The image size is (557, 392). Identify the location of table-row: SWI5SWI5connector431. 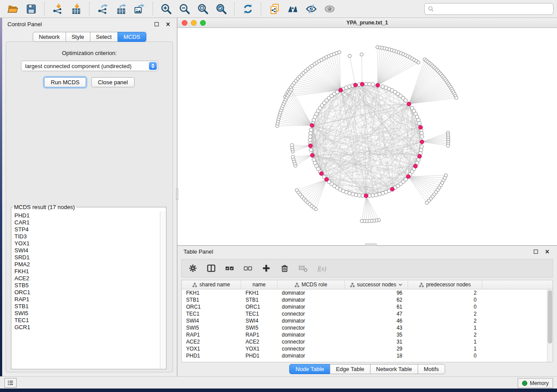
(367, 328).